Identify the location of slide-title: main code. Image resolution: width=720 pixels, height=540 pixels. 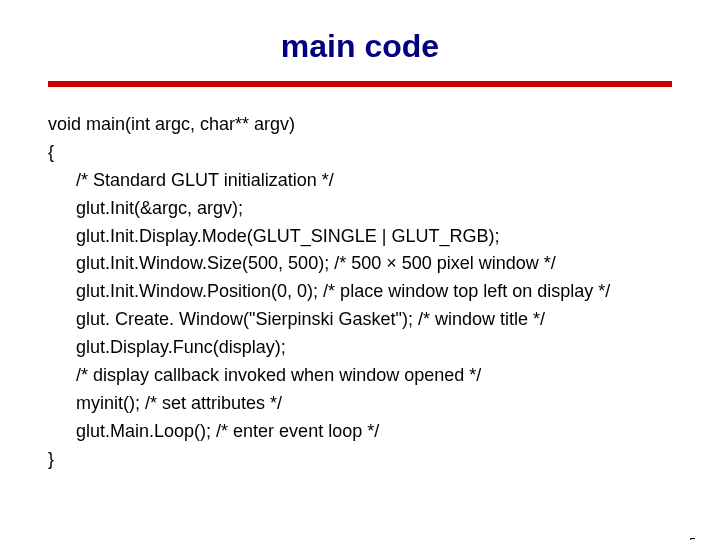
(360, 46).